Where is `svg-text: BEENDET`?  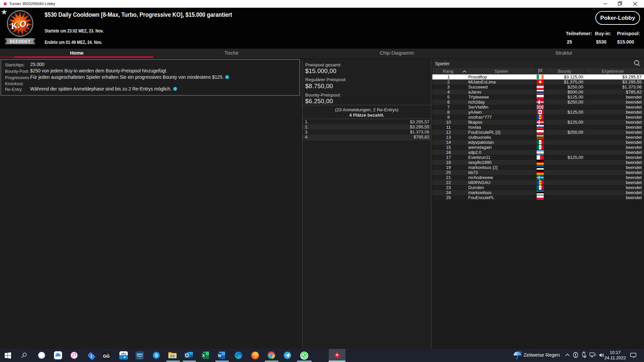
svg-text: BEENDET is located at coordinates (20, 42).